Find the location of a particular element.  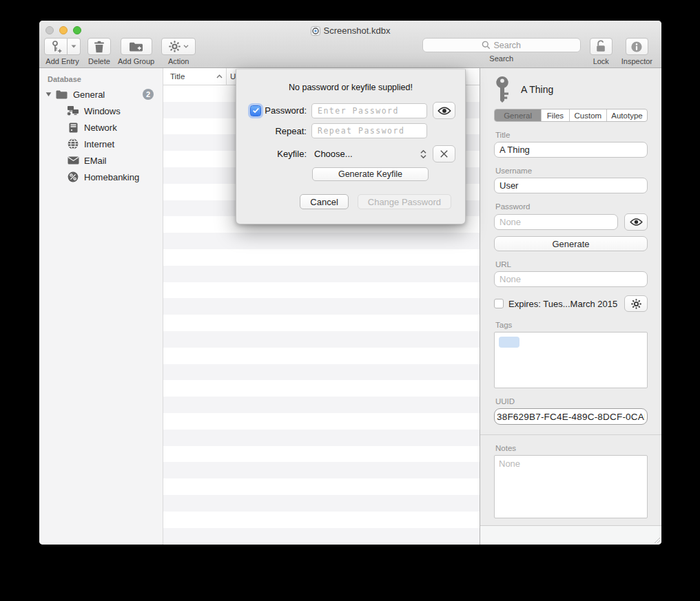

tab-general: General is located at coordinates (518, 116).